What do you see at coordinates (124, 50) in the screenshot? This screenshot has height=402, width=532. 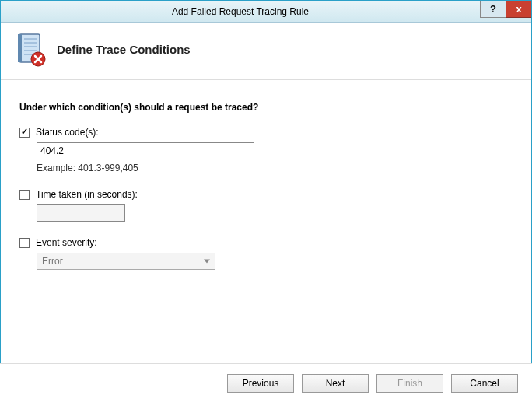 I see `page-title: Define Trace Conditions` at bounding box center [124, 50].